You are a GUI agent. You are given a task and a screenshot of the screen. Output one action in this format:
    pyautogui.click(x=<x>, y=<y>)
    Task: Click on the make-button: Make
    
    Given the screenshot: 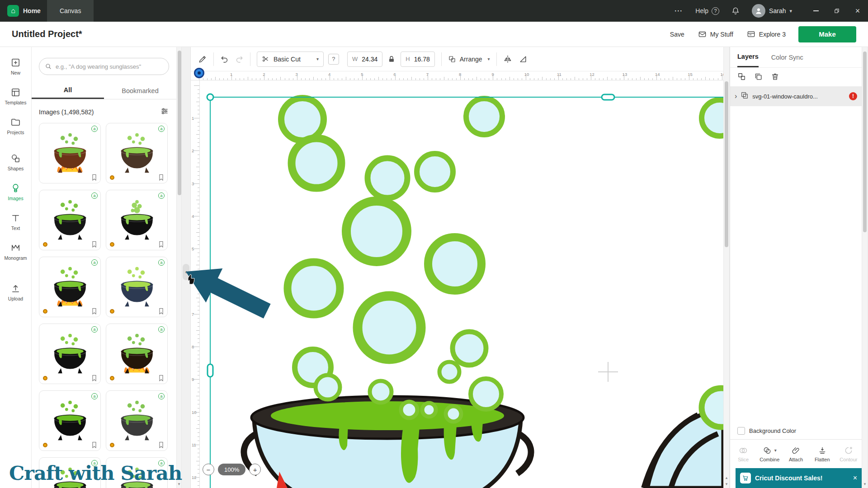 What is the action you would take?
    pyautogui.click(x=827, y=34)
    